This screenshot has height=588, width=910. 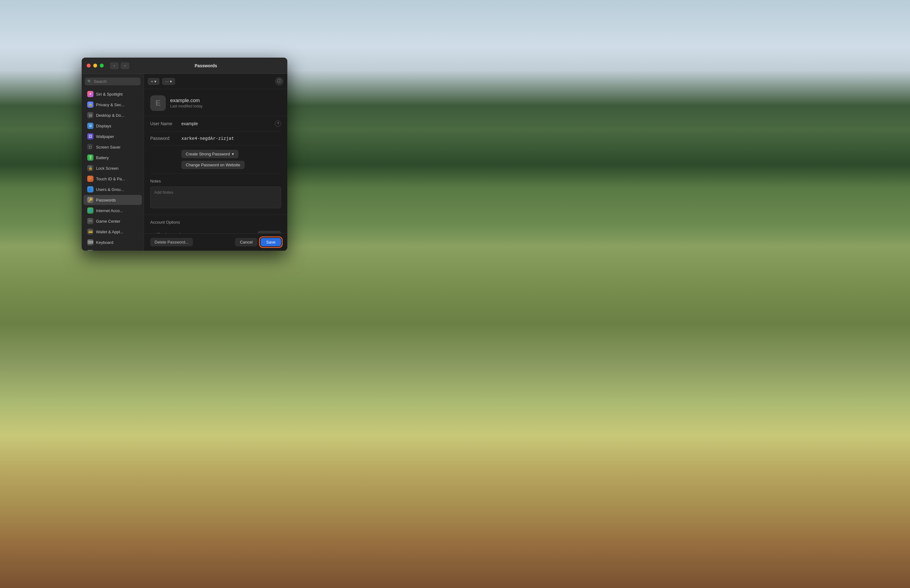 I want to click on sidebar-item-label: Keyboard, so click(x=105, y=242).